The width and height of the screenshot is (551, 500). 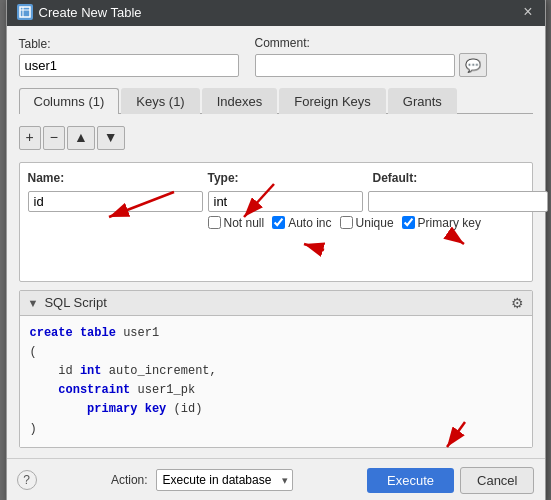 I want to click on auto-inc-checkbox-item: Auto inc, so click(x=302, y=223).